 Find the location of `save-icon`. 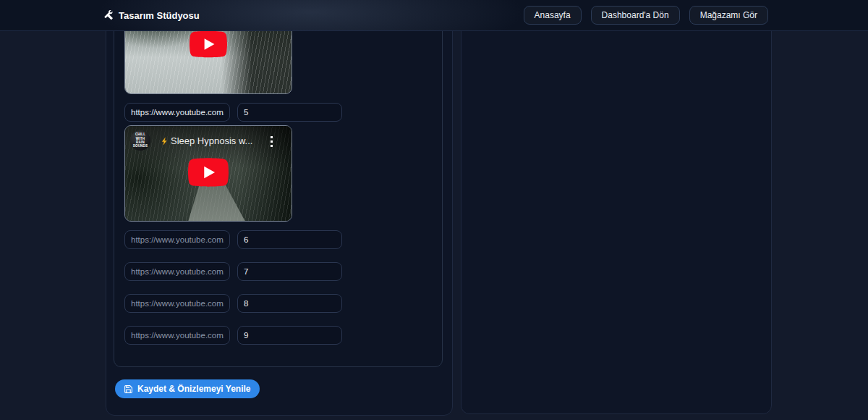

save-icon is located at coordinates (129, 390).